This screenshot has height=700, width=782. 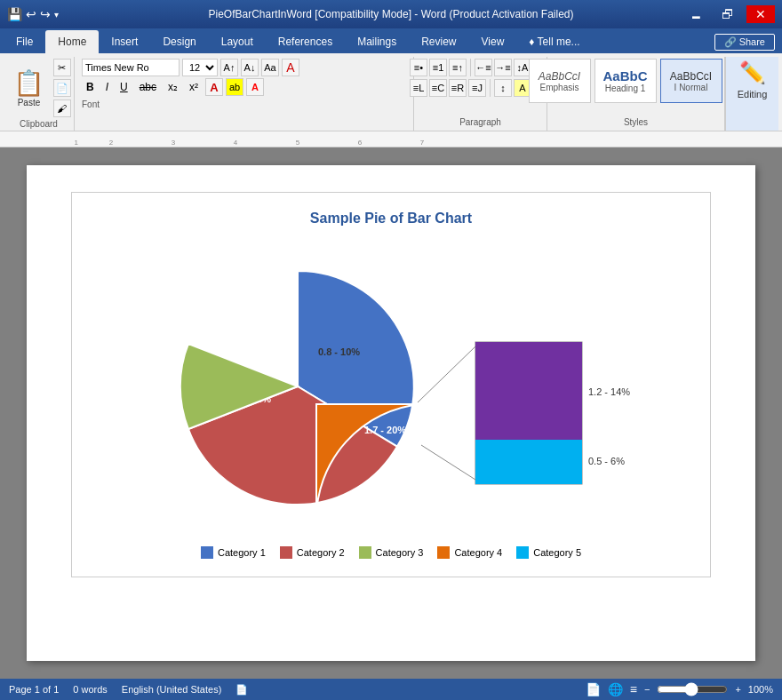 What do you see at coordinates (615, 689) in the screenshot?
I see `view-web-icon: 🌐` at bounding box center [615, 689].